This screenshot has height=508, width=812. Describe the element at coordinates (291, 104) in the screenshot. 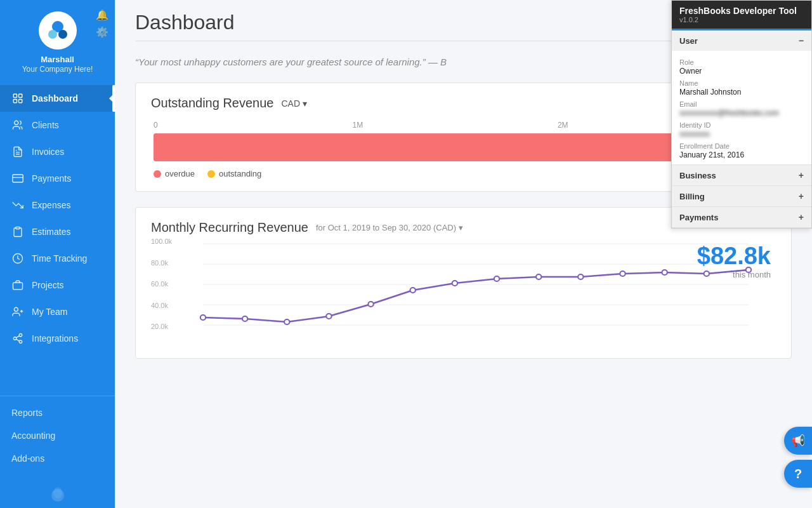

I see `currency-label: CAD` at that location.